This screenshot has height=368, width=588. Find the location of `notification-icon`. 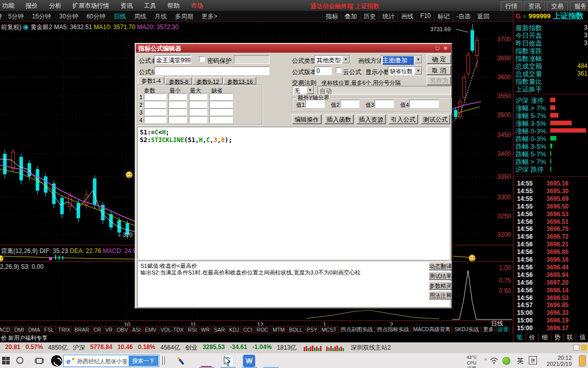

notification-icon is located at coordinates (582, 361).